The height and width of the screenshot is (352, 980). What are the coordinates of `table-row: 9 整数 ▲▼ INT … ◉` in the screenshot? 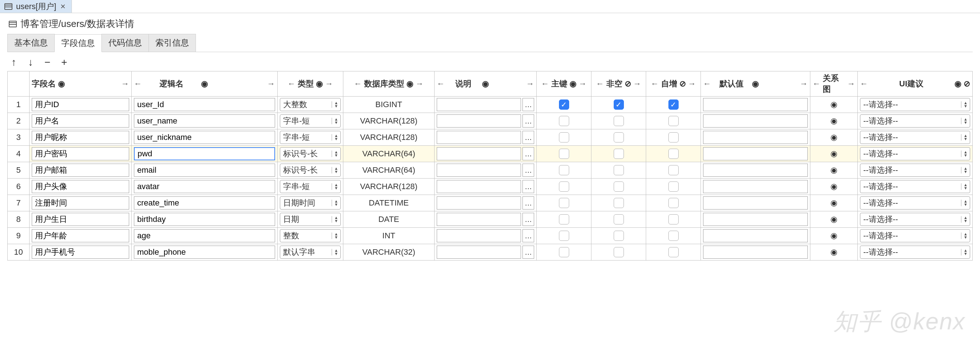 It's located at (490, 236).